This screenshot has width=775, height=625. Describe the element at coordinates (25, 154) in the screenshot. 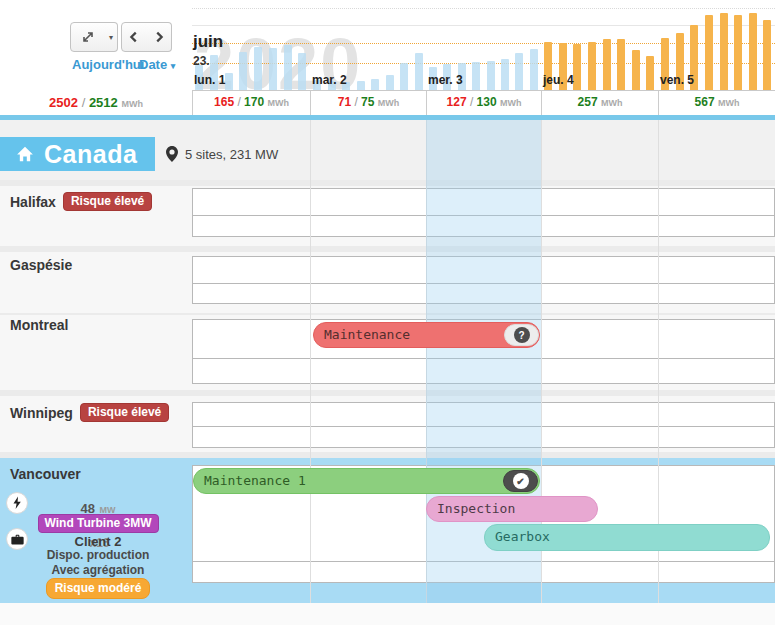

I see `home-icon` at that location.